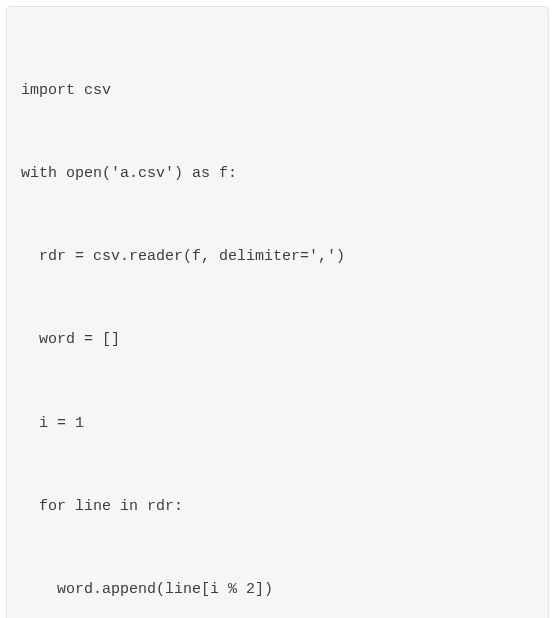 The width and height of the screenshot is (555, 618). What do you see at coordinates (278, 507) in the screenshot?
I see `code-line: for line in rdr:` at bounding box center [278, 507].